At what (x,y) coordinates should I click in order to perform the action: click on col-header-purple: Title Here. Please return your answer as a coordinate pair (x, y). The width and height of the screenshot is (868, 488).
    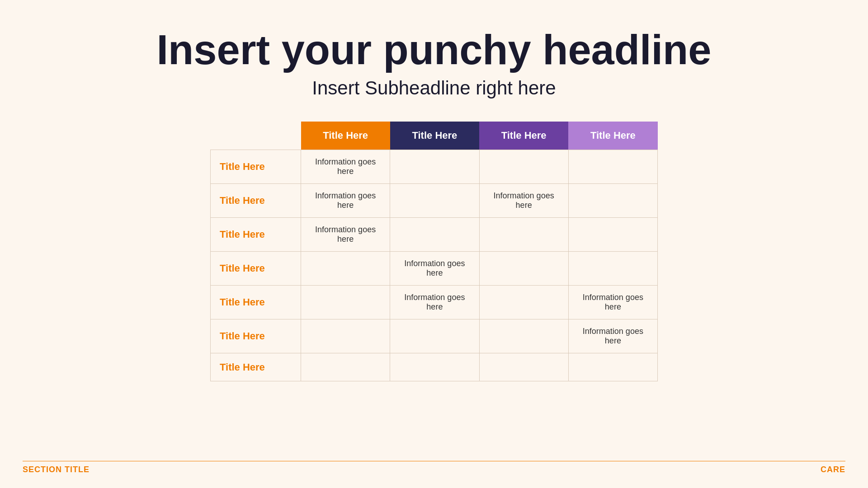
    Looking at the image, I should click on (524, 136).